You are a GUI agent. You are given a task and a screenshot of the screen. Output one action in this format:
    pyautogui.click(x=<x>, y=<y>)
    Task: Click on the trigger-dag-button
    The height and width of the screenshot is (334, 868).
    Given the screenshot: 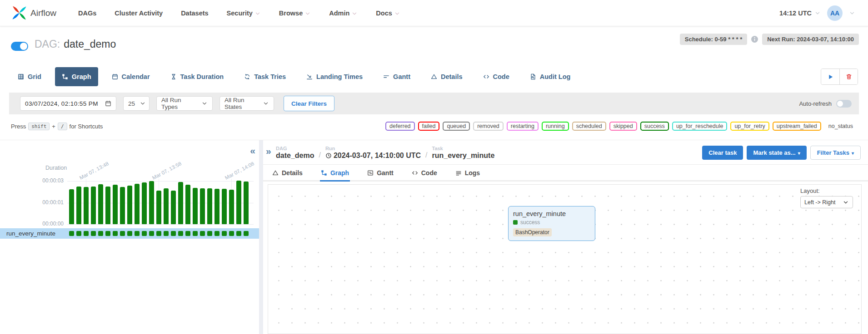 What is the action you would take?
    pyautogui.click(x=830, y=77)
    